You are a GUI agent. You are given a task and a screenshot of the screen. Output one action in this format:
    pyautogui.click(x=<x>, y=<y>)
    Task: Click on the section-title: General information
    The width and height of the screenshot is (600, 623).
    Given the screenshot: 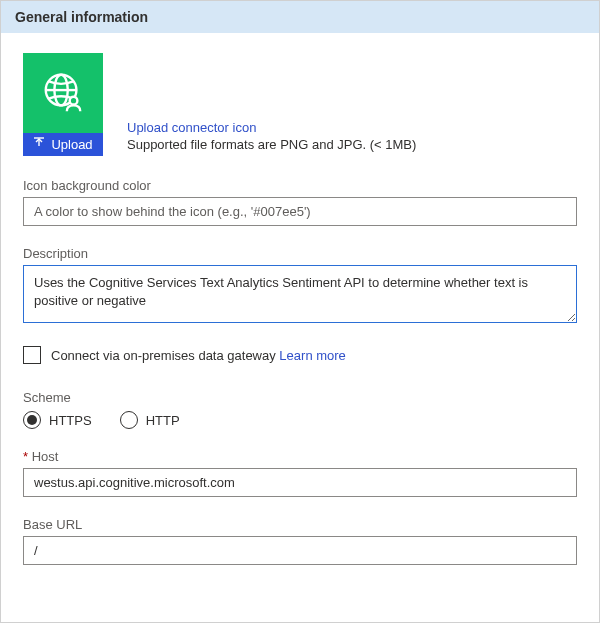 What is the action you would take?
    pyautogui.click(x=82, y=17)
    